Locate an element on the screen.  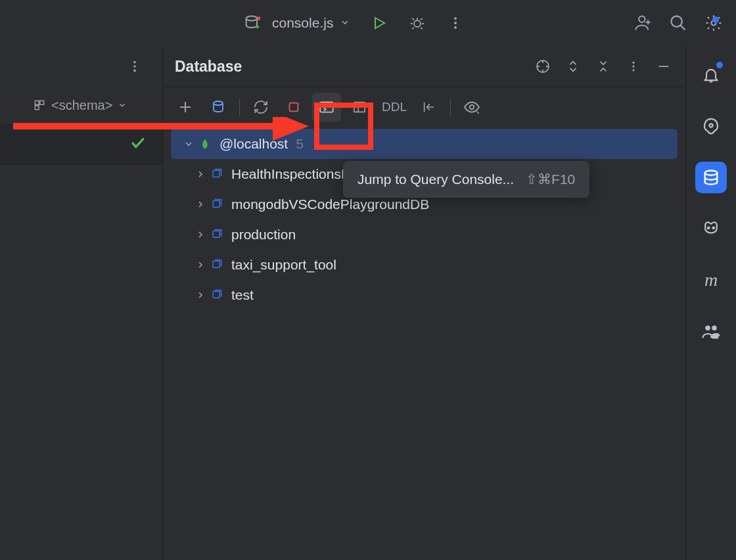
ai-assistant-button is located at coordinates (711, 126).